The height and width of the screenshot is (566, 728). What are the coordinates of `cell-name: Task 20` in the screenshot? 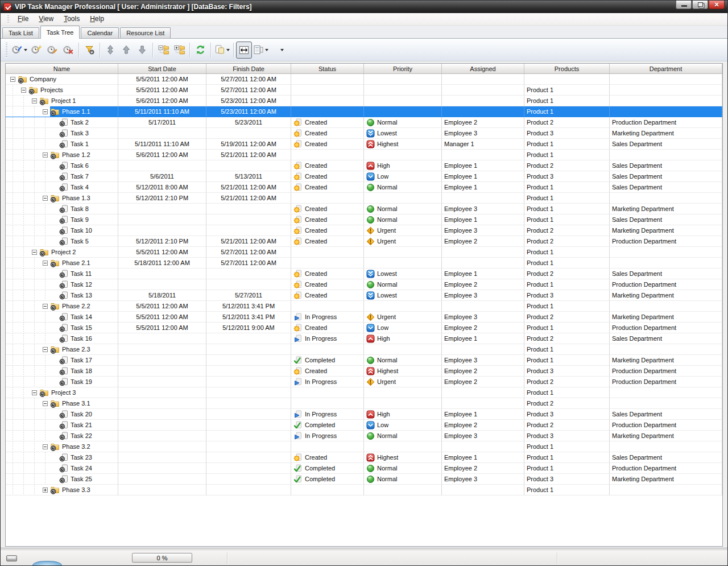 It's located at (62, 414).